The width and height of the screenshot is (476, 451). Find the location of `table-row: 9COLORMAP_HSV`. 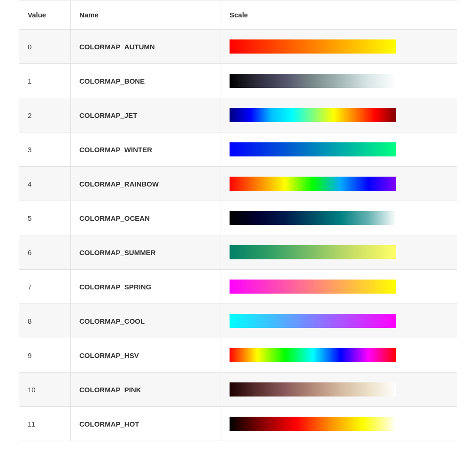

table-row: 9COLORMAP_HSV is located at coordinates (238, 355).